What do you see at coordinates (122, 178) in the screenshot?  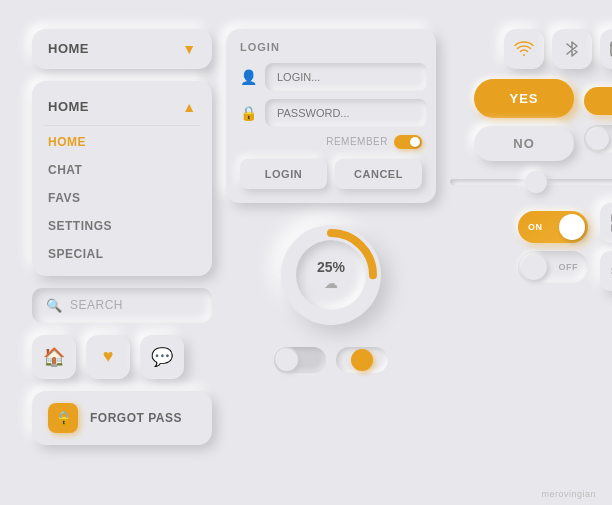 I see `dropdown-expanded: HOME ▲ HOME CHAT FAVS SETTINGS SPECIAL` at bounding box center [122, 178].